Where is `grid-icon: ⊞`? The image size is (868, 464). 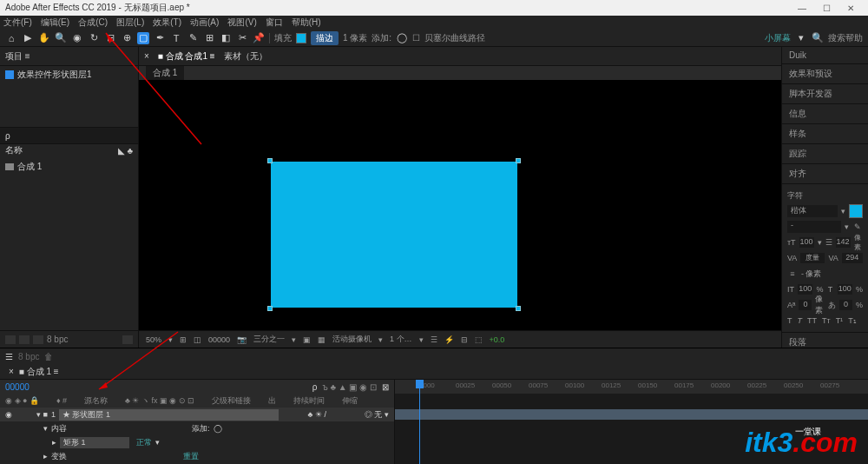 grid-icon: ⊞ is located at coordinates (183, 340).